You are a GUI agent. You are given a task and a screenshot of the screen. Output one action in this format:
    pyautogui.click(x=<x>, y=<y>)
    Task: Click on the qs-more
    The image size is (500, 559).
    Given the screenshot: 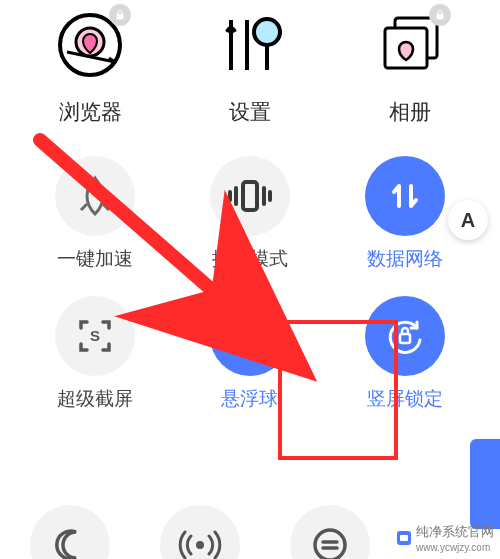 What is the action you would take?
    pyautogui.click(x=330, y=532)
    